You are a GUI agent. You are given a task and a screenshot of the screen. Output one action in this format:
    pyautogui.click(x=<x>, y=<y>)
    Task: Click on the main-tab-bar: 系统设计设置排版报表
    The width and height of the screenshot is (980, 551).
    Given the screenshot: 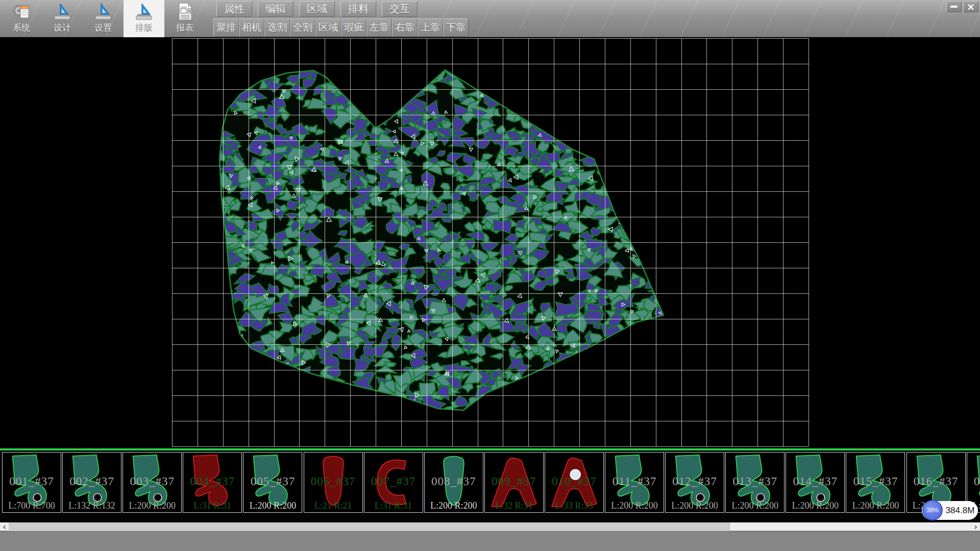 What is the action you would take?
    pyautogui.click(x=103, y=18)
    